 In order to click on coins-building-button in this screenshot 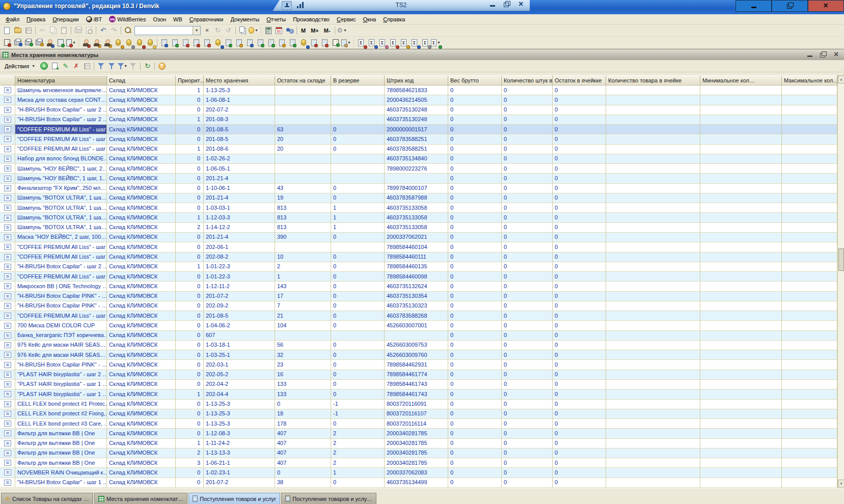, I will do `click(128, 43)`.